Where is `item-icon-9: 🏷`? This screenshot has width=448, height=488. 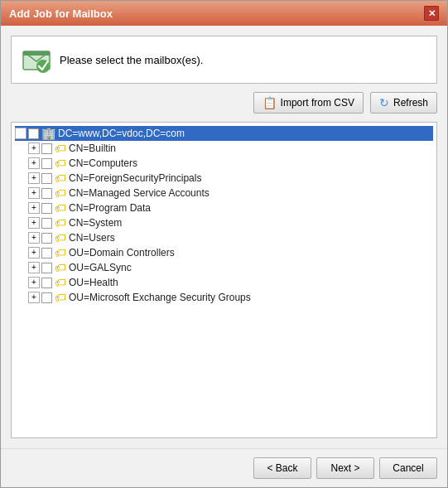
item-icon-9: 🏷 is located at coordinates (60, 283).